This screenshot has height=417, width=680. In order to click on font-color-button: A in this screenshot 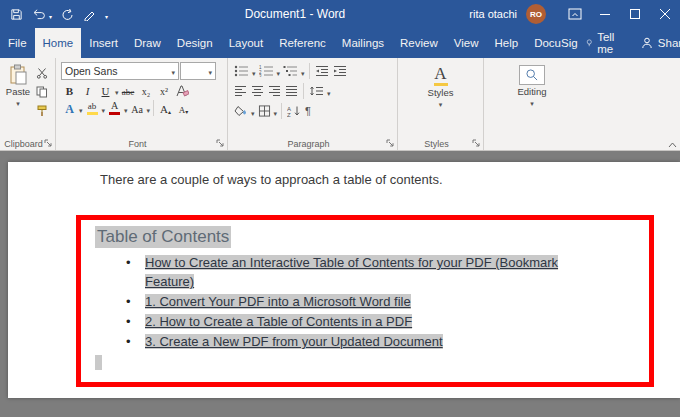, I will do `click(114, 108)`.